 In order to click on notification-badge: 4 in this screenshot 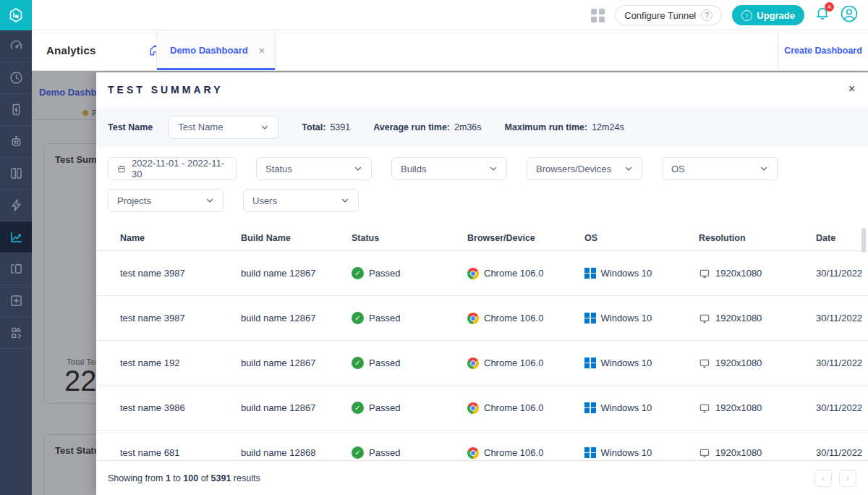, I will do `click(829, 7)`.